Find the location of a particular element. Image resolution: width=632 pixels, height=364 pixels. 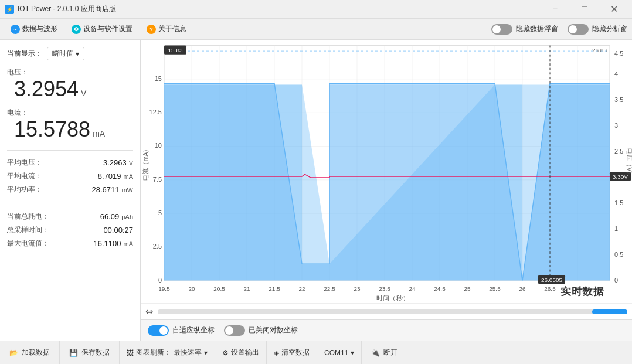

maximize-button: □ is located at coordinates (585, 9).